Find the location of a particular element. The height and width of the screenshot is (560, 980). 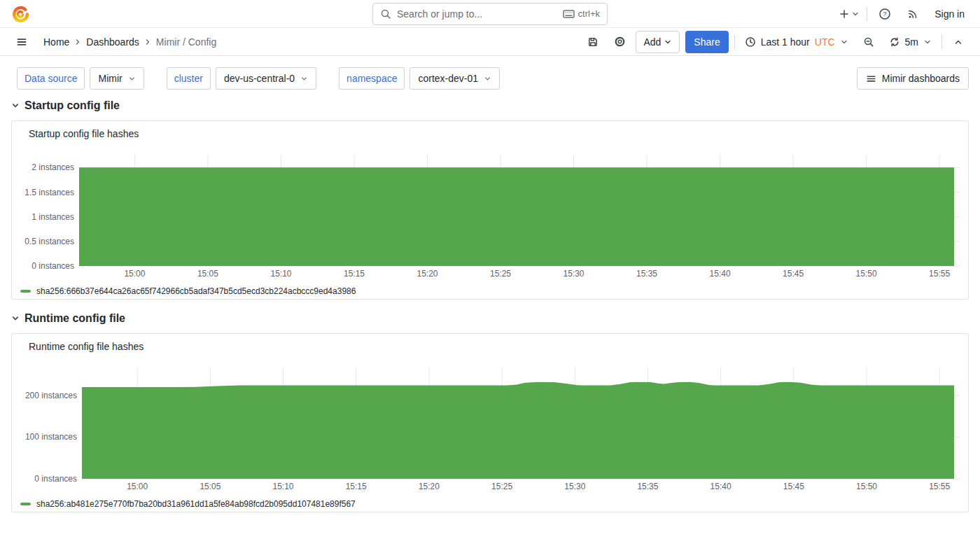

search-icon is located at coordinates (386, 14).